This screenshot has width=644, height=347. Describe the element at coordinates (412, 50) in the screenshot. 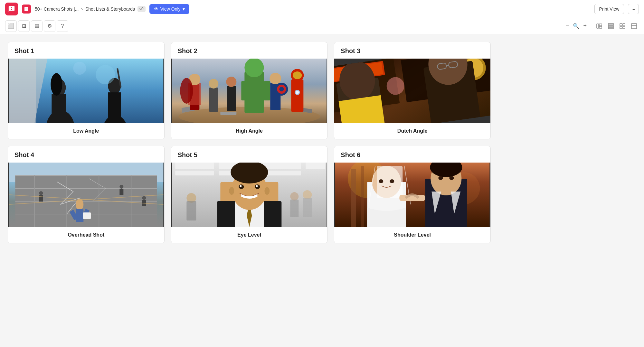

I see `shot-3-title: Shot 3` at that location.